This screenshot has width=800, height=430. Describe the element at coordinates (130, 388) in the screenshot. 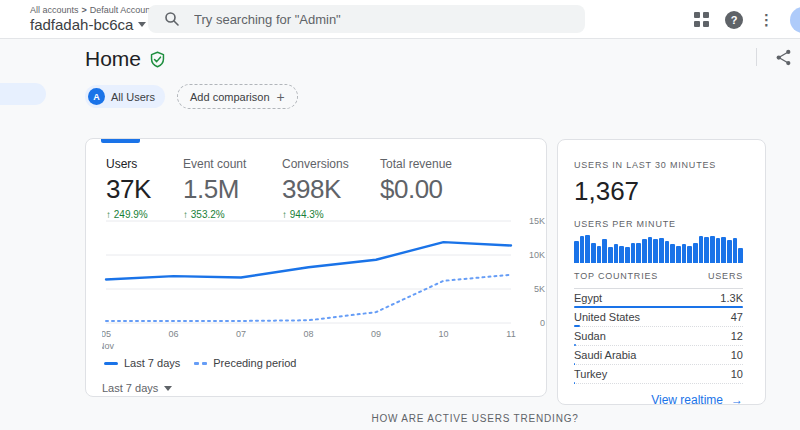

I see `date-range-label: Last 7 days` at that location.